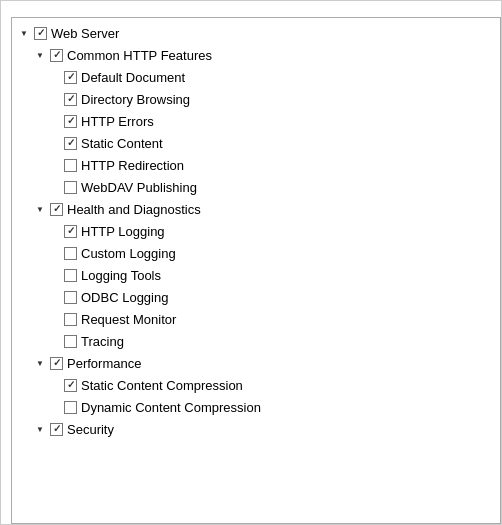 This screenshot has height=525, width=502. What do you see at coordinates (102, 342) in the screenshot?
I see `label-tracing: Tracing` at bounding box center [102, 342].